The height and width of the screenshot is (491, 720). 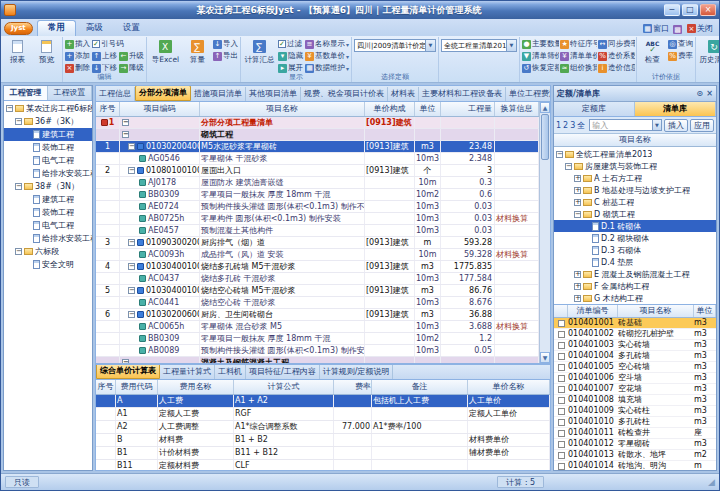 I want to click on seq-number-checkbox: ✓引号码, so click(x=118, y=44).